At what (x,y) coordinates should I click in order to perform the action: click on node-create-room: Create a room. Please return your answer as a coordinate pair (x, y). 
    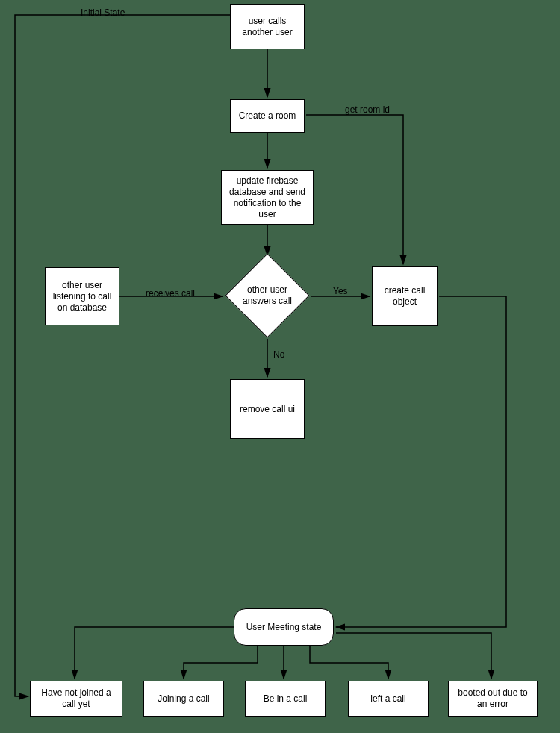
    Looking at the image, I should click on (267, 116).